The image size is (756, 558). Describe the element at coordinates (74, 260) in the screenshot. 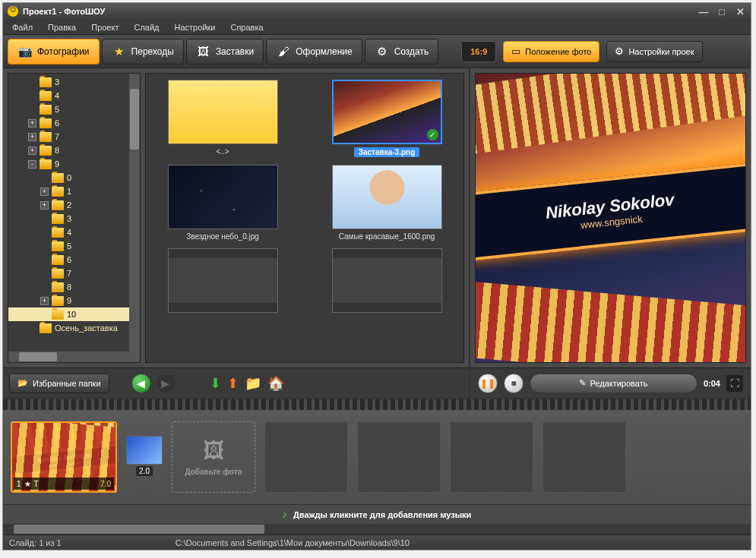

I see `tree-node: 6` at that location.